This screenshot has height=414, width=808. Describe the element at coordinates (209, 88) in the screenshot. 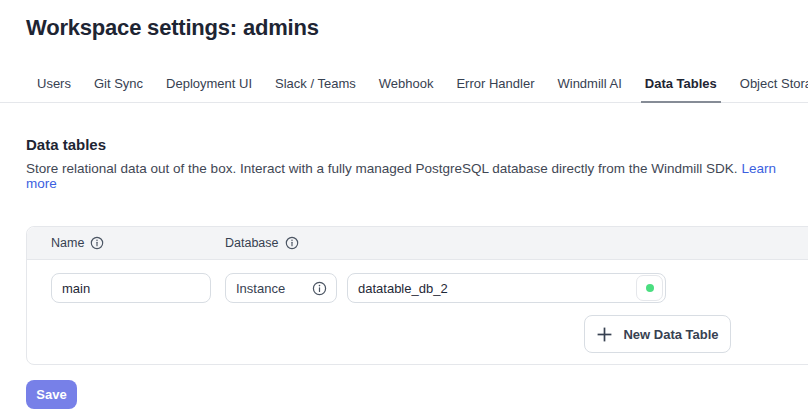

I see `tab-deployment-ui: Deployment UI` at that location.